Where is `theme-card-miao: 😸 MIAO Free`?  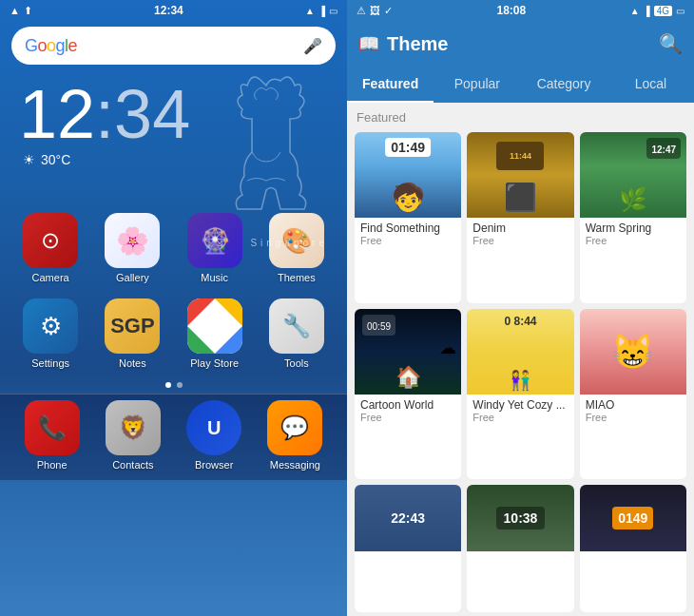 theme-card-miao: 😸 MIAO Free is located at coordinates (633, 395).